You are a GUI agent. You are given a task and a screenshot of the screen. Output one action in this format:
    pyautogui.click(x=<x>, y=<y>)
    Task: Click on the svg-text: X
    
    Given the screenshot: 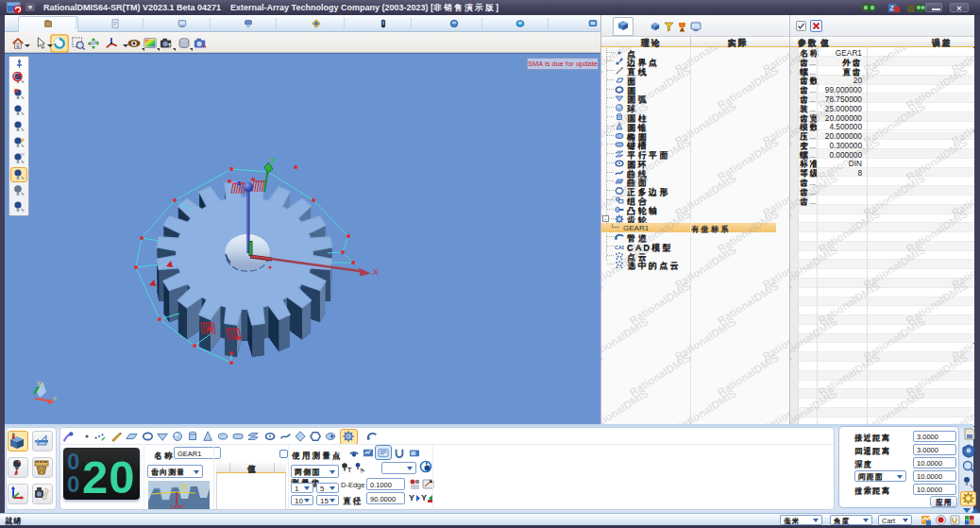 What is the action you would take?
    pyautogui.click(x=376, y=272)
    